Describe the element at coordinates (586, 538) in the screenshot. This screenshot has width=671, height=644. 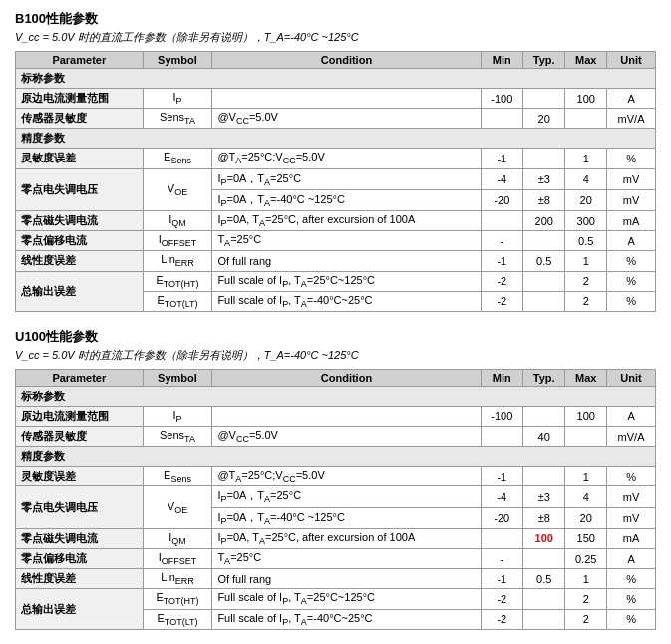
I see `param-max: 150` at that location.